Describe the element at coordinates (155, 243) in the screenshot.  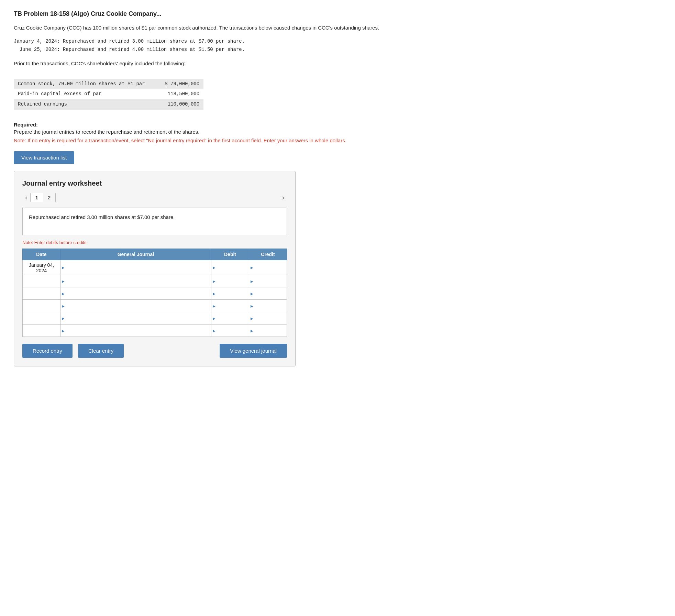
I see `note-debits: Note: Enter debits before credits.` at that location.